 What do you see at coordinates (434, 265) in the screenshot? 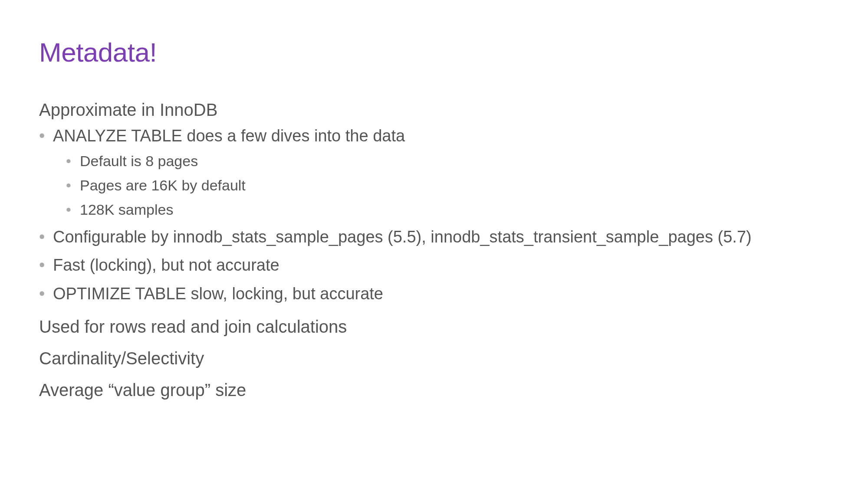
I see `list-item: Fast (locking), but not accurate` at bounding box center [434, 265].